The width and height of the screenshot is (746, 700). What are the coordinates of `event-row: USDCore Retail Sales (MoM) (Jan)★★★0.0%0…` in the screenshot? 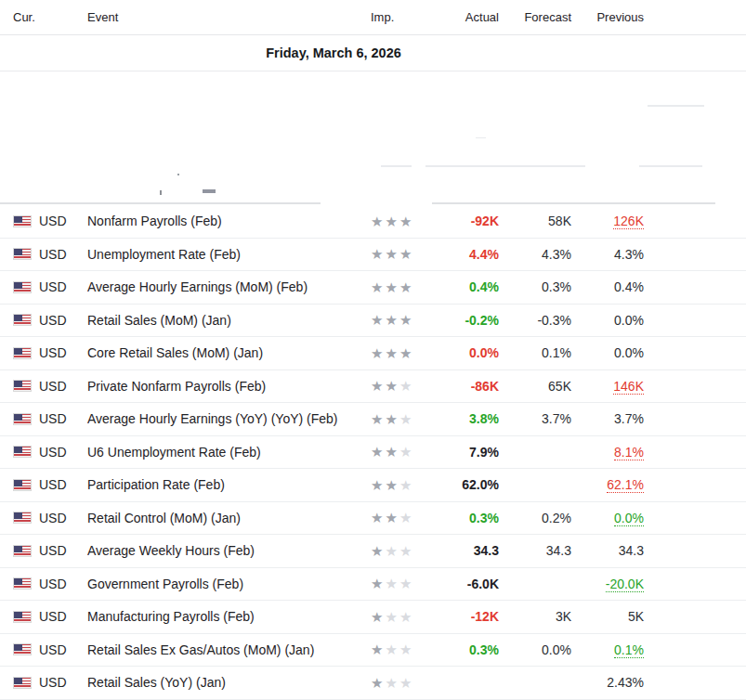 It's located at (373, 354).